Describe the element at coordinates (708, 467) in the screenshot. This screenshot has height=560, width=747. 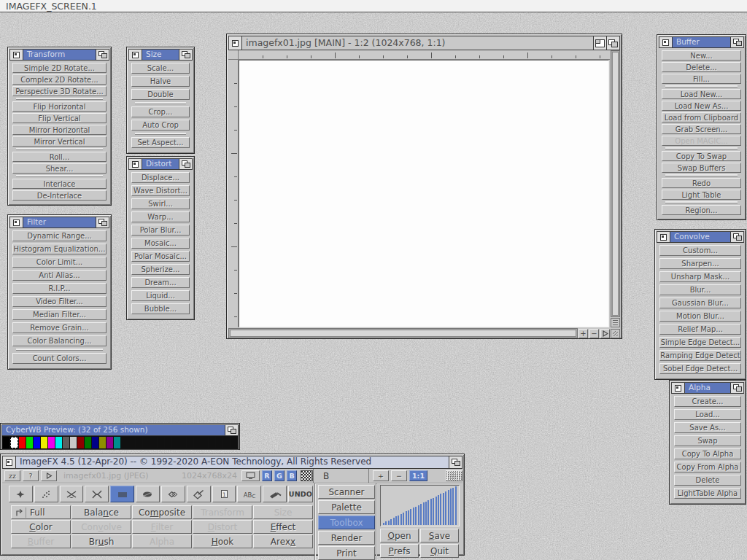
I see `copy-from-alpha-button: Copy From Alpha` at that location.